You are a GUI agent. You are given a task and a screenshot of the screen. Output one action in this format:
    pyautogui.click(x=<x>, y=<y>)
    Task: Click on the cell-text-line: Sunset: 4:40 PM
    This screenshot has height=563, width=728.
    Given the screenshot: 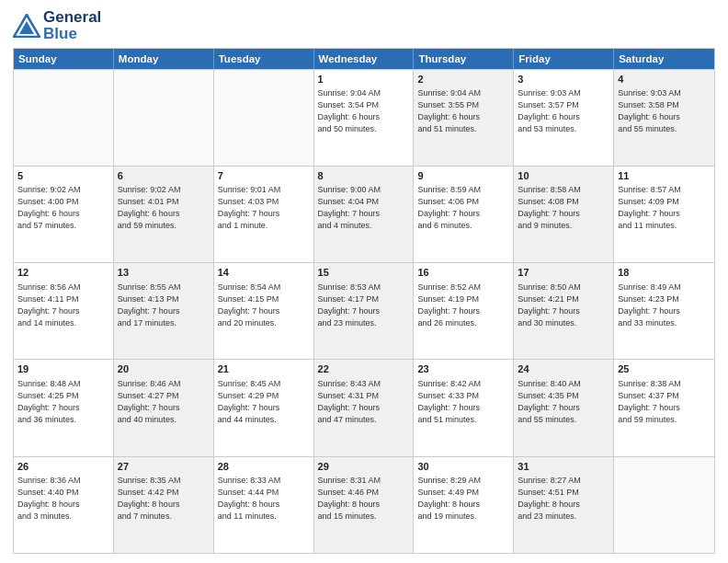 What is the action you would take?
    pyautogui.click(x=63, y=493)
    